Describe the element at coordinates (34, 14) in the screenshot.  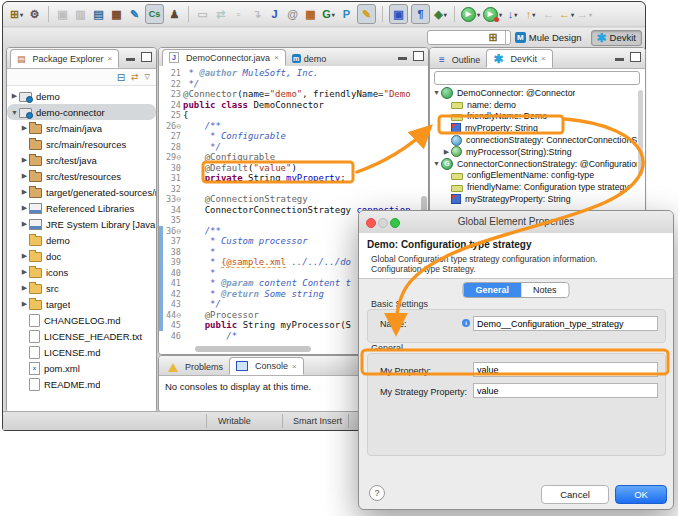
I see `settings-gear-icon: ⚙` at that location.